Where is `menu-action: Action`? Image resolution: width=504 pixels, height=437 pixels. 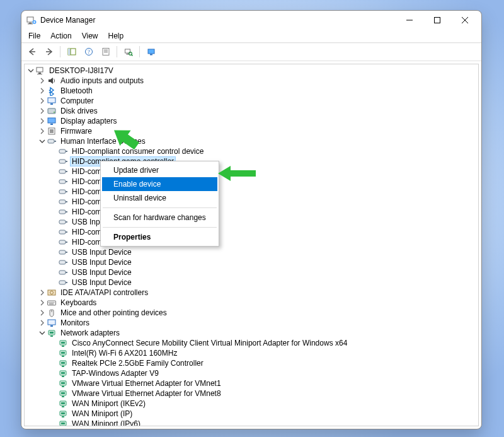 menu-action: Action is located at coordinates (60, 36).